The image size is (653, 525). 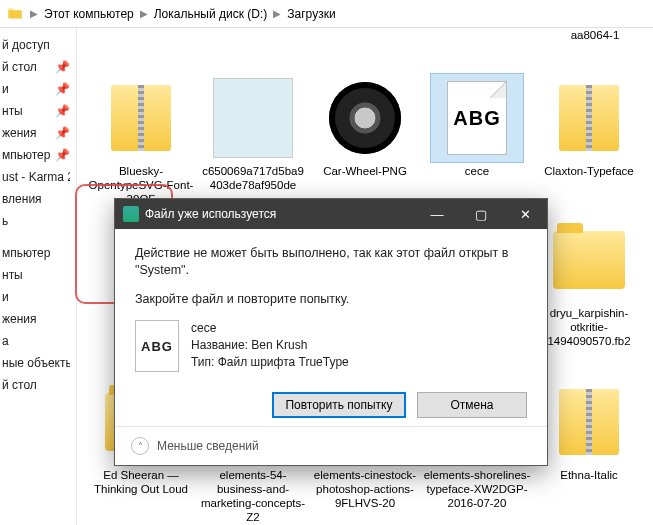 What do you see at coordinates (38, 89) in the screenshot?
I see `sidebar-item: и📌` at bounding box center [38, 89].